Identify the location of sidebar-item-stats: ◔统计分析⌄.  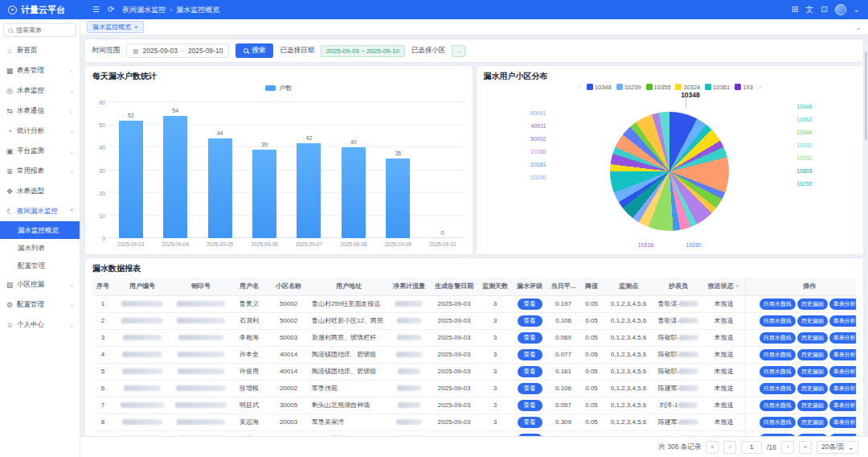
(40, 130).